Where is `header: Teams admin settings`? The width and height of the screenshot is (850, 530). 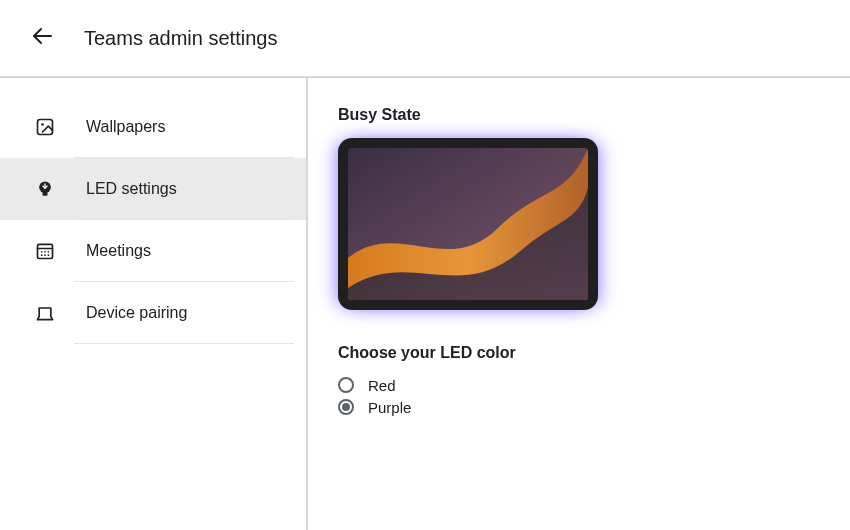 header: Teams admin settings is located at coordinates (425, 39).